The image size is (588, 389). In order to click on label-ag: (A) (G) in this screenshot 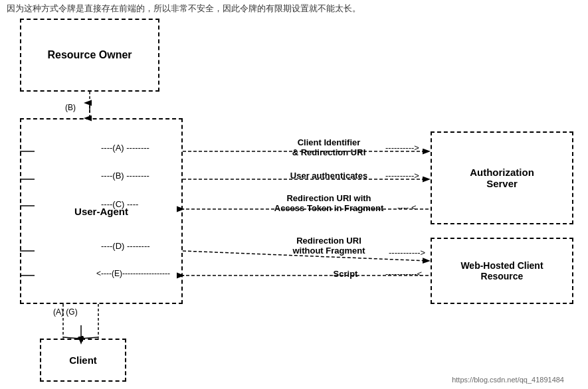, I will do `click(65, 312)`.